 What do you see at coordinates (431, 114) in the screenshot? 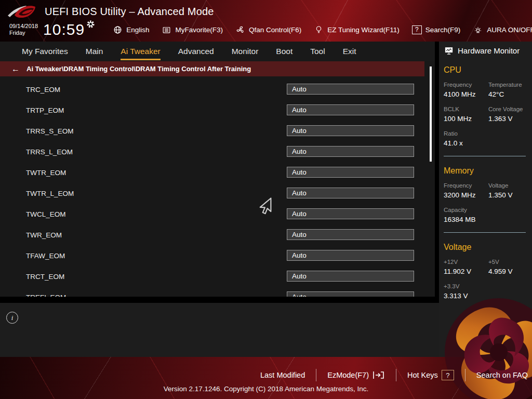
I see `scrollbar-thumb` at bounding box center [431, 114].